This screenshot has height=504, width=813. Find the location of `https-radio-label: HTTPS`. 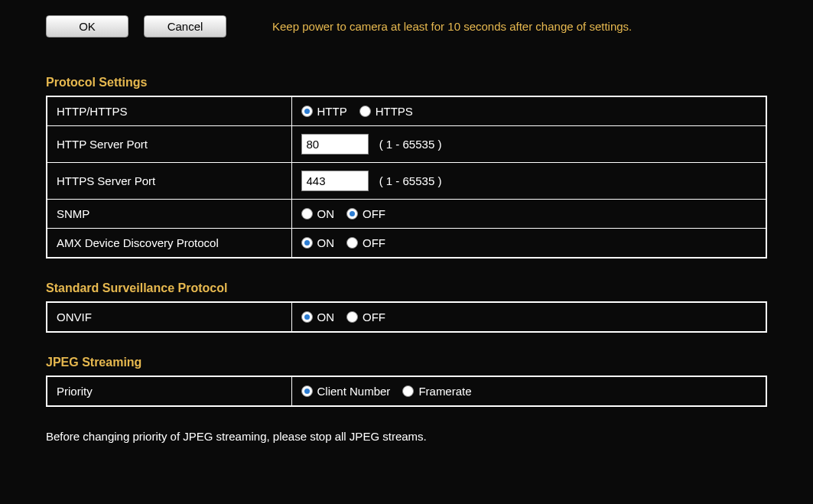

https-radio-label: HTTPS is located at coordinates (395, 112).